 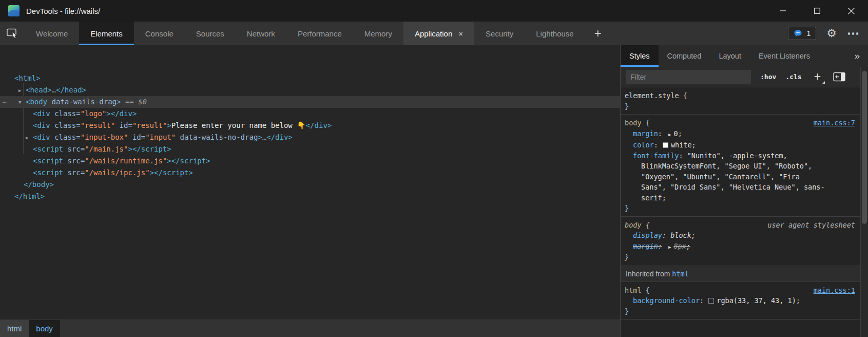 I want to click on tab-memory: Memory, so click(x=378, y=33).